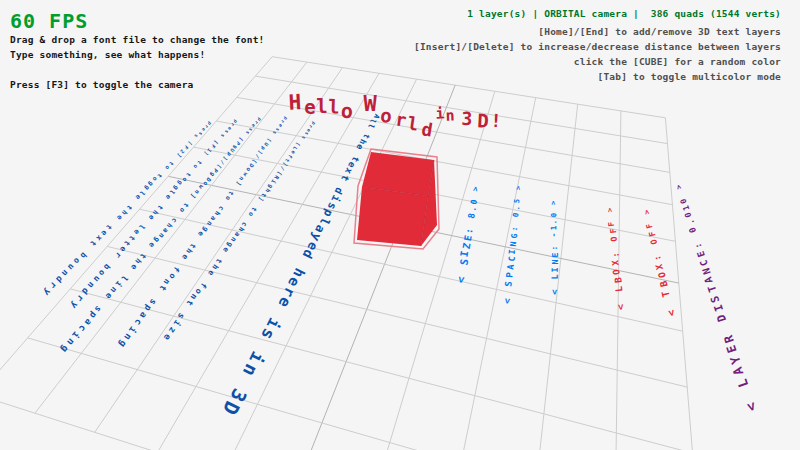 The image size is (800, 450). What do you see at coordinates (102, 85) in the screenshot?
I see `instruction-camera: Press [F3] to toggle the camera` at bounding box center [102, 85].